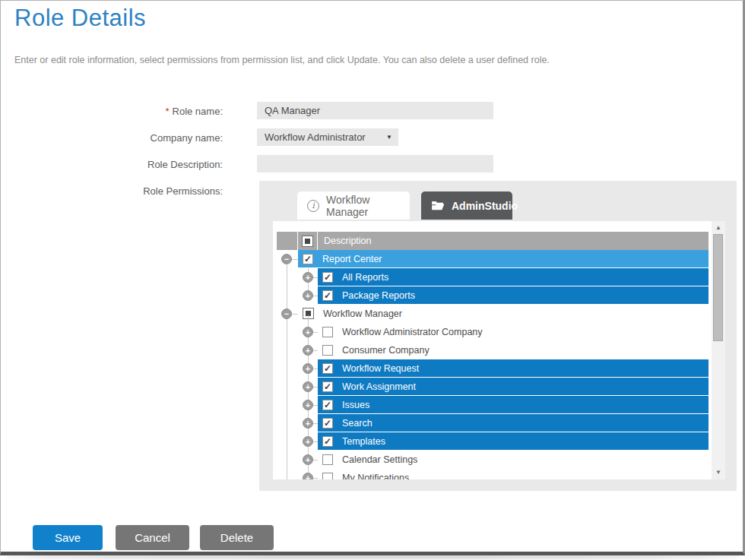  What do you see at coordinates (152, 538) in the screenshot?
I see `cancel-button: Cancel` at bounding box center [152, 538].